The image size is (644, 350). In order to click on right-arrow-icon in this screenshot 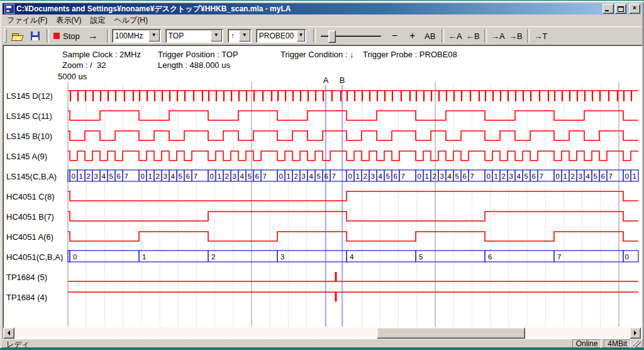, I will do `click(636, 333)`.